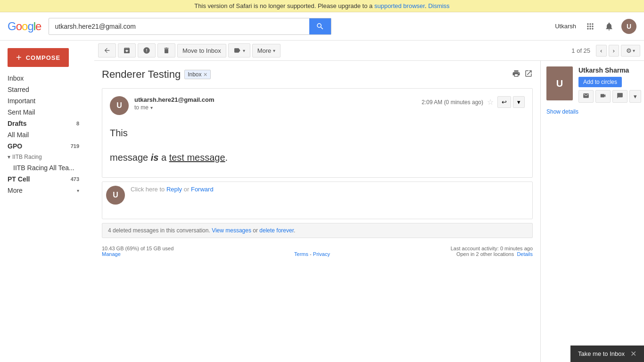  Describe the element at coordinates (27, 157) in the screenshot. I see `iitb-racing-label: IITB Racing` at that location.